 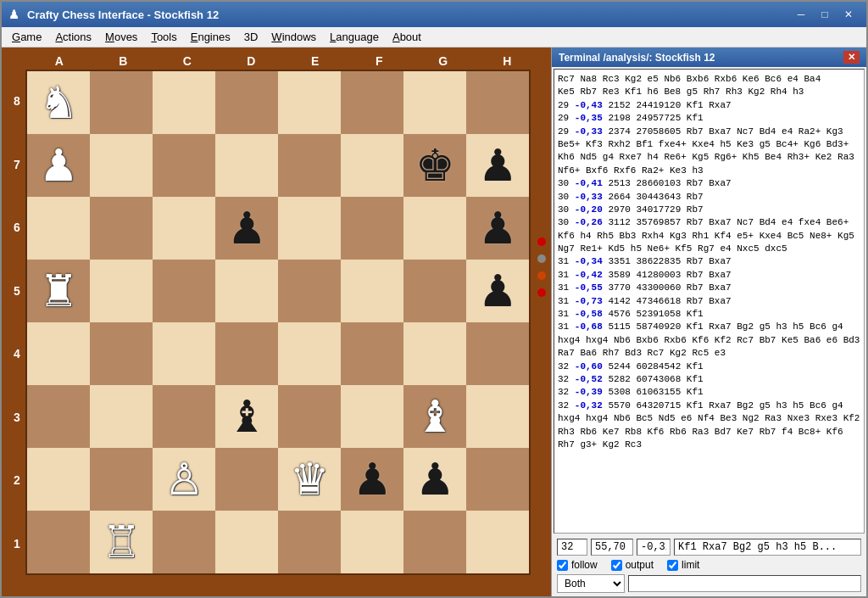 I want to click on cell-r0-c4, so click(x=309, y=103).